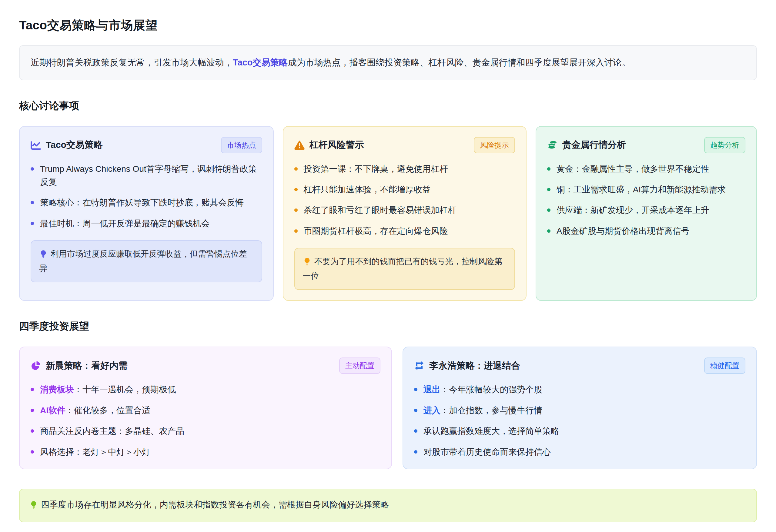  Describe the element at coordinates (36, 366) in the screenshot. I see `pie-chart-icon` at that location.